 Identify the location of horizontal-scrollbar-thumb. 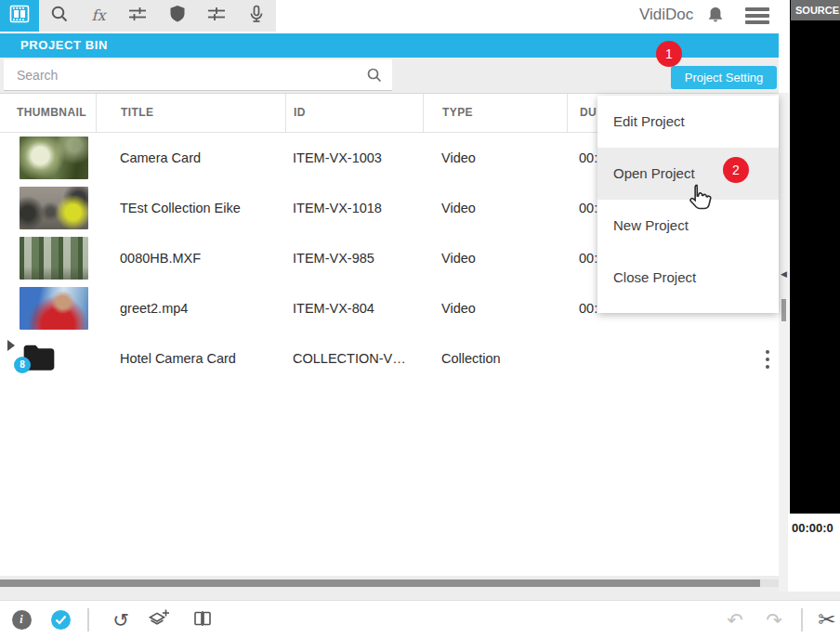
(380, 583).